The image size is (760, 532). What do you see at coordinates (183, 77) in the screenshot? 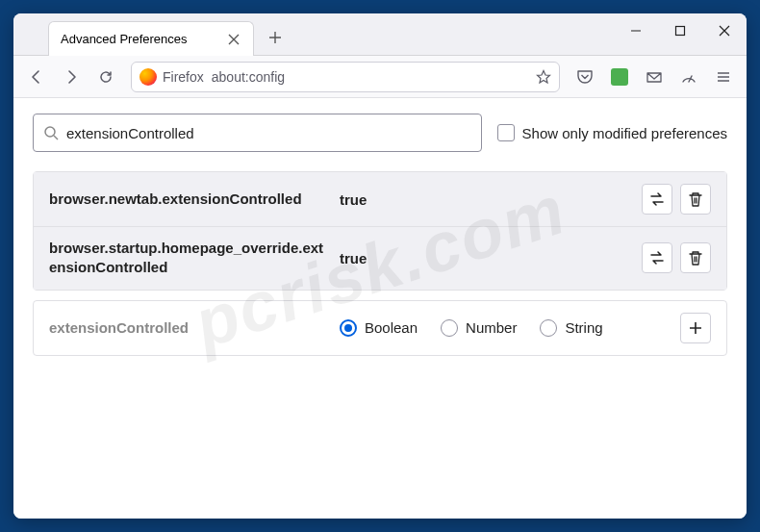
I see `identity-label: Firefox` at bounding box center [183, 77].